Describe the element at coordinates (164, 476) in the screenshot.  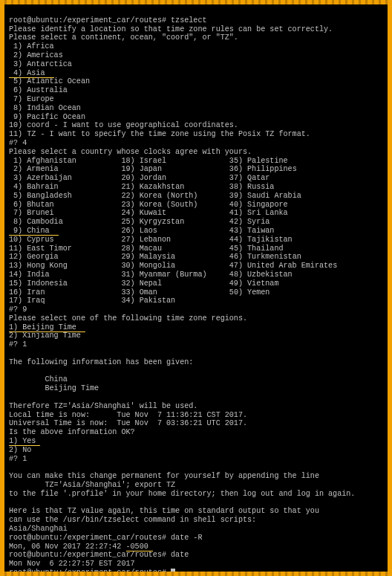
I see `perm-line-1: You can make this change permanent for y…` at that location.